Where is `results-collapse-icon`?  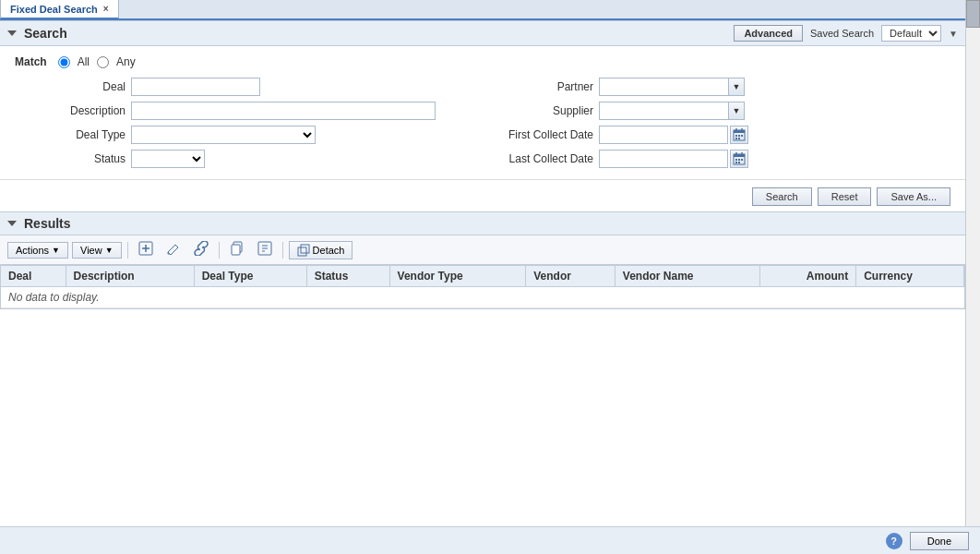 results-collapse-icon is located at coordinates (12, 223).